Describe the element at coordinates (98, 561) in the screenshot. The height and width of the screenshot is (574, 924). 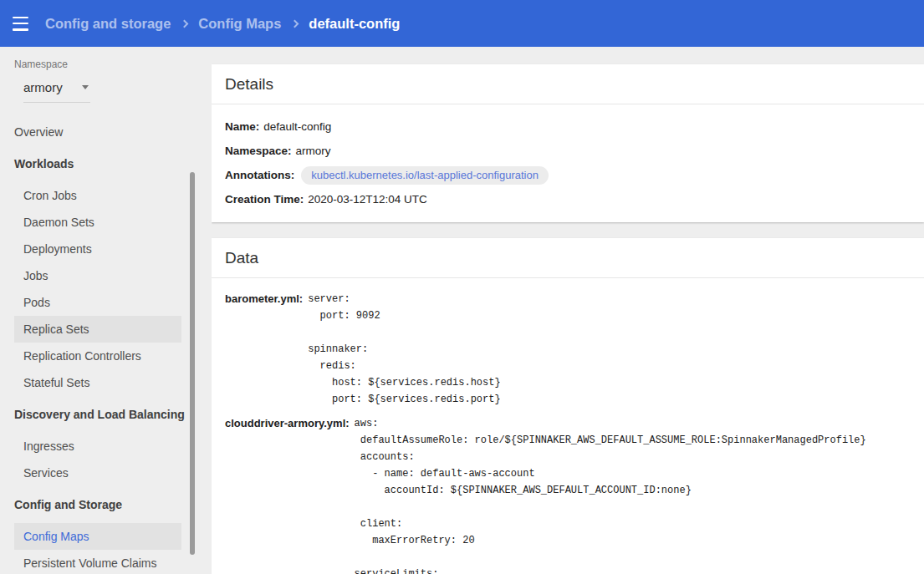
I see `sidebar-item-persistent-volume-claims: Persistent Volume Claims` at that location.